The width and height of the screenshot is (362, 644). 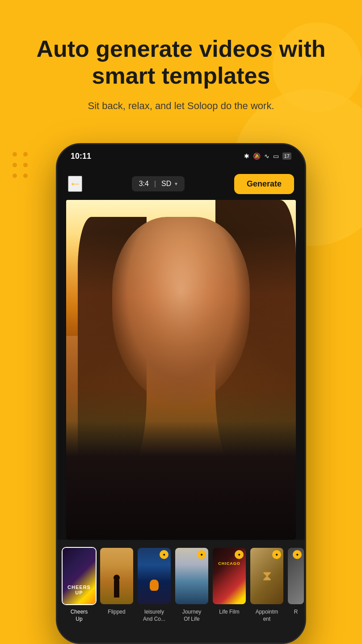 I want to click on ratio-label: 3:4, so click(x=144, y=184).